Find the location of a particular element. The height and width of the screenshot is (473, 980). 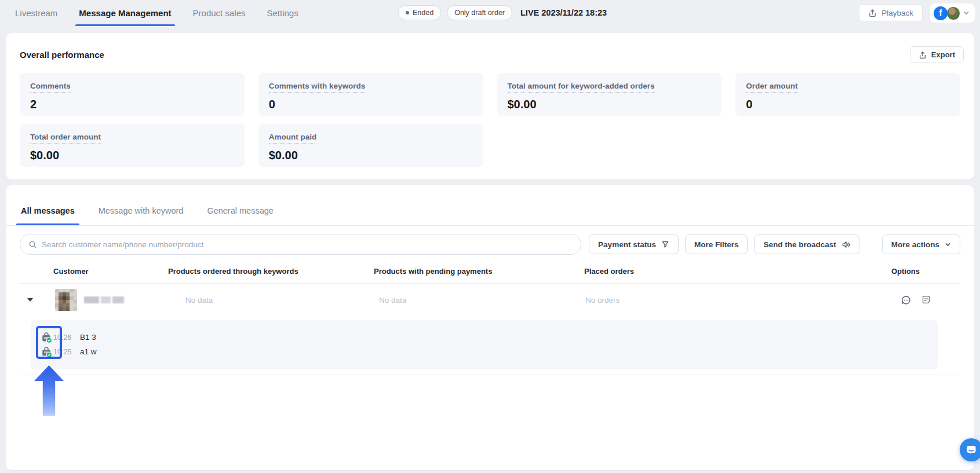

tab-message-management: Message Management is located at coordinates (125, 13).